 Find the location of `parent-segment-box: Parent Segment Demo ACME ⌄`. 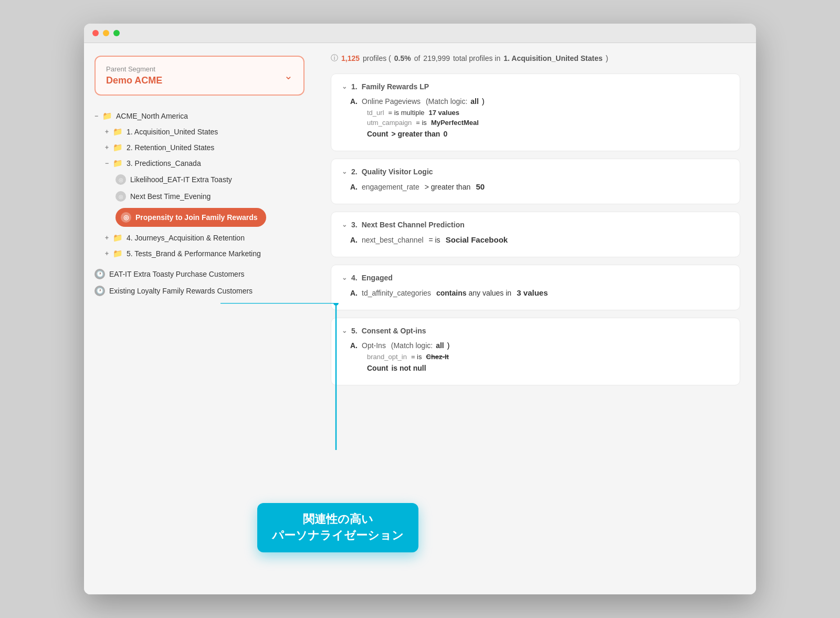

parent-segment-box: Parent Segment Demo ACME ⌄ is located at coordinates (200, 76).